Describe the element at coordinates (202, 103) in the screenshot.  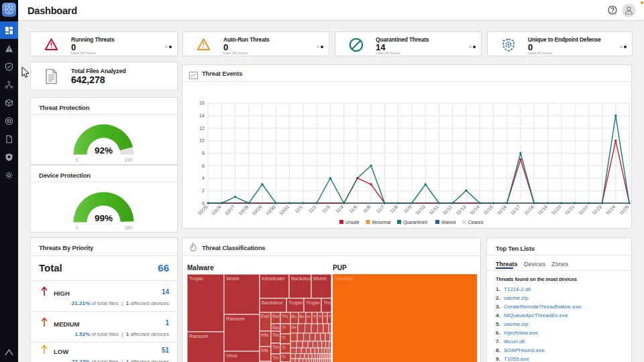
I see `svg-text: 16` at that location.